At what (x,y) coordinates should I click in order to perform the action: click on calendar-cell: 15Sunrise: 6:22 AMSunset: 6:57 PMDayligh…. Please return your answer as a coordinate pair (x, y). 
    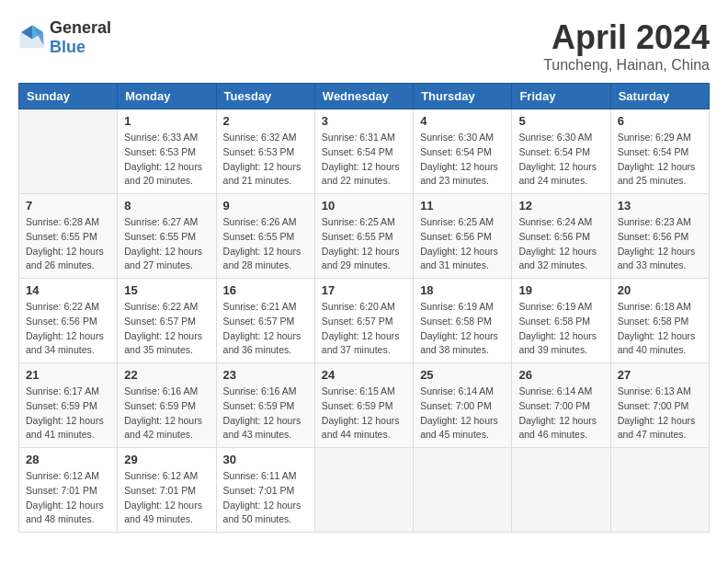
    Looking at the image, I should click on (167, 321).